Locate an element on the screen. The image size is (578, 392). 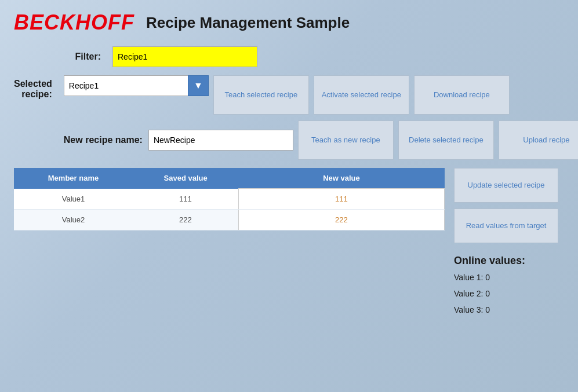
header: BECKHOFF Recipe Management Sample is located at coordinates (289, 20).